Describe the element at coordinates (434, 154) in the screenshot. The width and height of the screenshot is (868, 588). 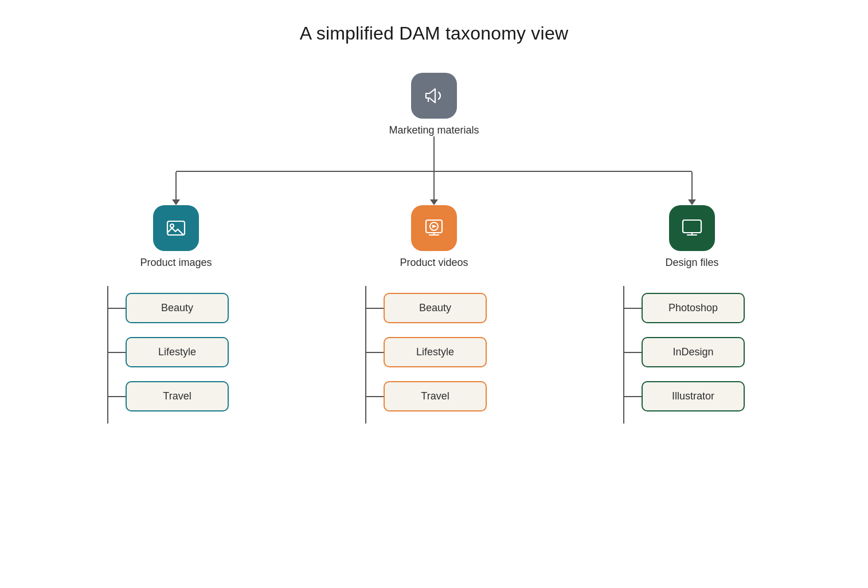
I see `root-stem-line` at that location.